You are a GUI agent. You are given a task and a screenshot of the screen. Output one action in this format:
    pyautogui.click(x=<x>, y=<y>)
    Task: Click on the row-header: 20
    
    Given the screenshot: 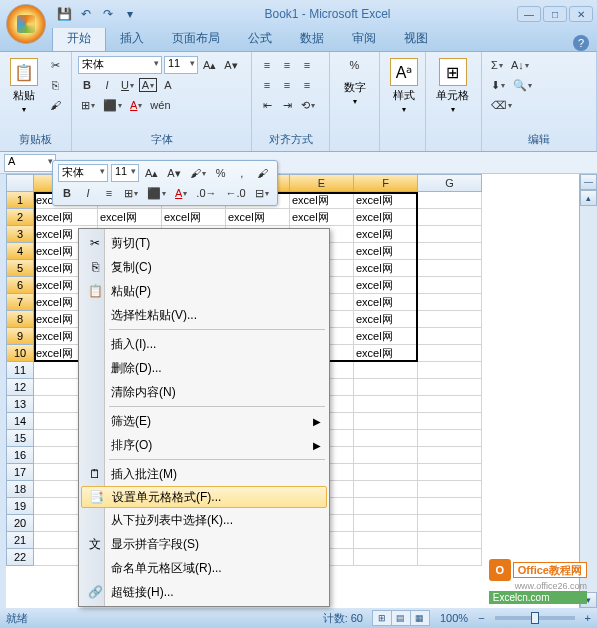 What is the action you would take?
    pyautogui.click(x=20, y=524)
    